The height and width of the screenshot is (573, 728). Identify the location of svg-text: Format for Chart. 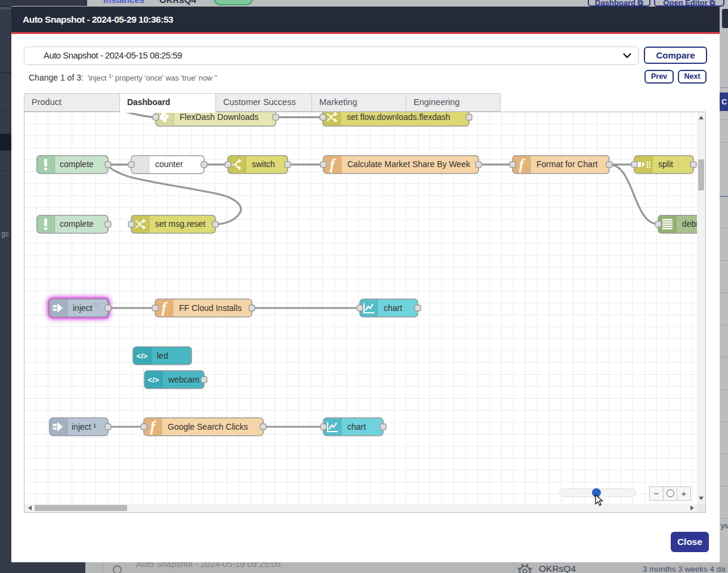
(567, 164).